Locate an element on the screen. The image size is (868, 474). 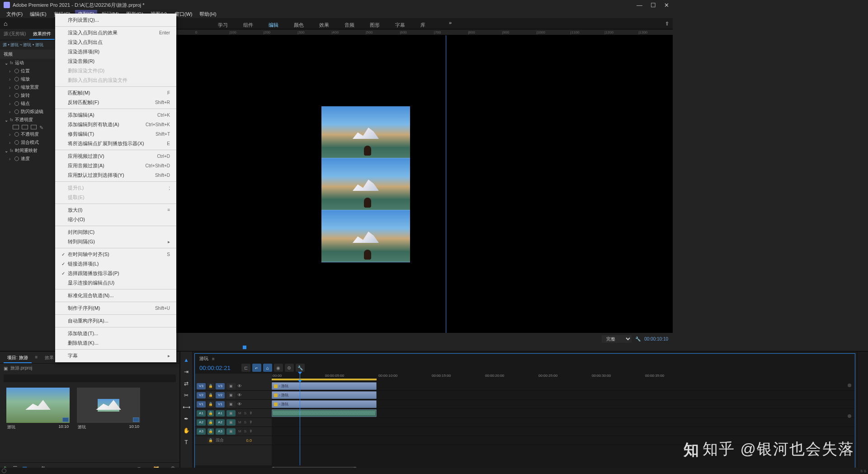
resolution-select: 完整 is located at coordinates (617, 339).